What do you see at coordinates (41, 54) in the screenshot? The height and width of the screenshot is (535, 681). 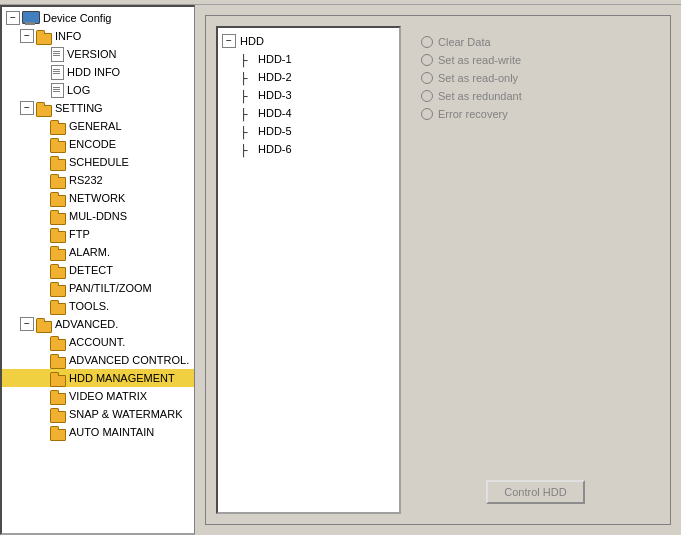 I see `tree-spacer-version` at bounding box center [41, 54].